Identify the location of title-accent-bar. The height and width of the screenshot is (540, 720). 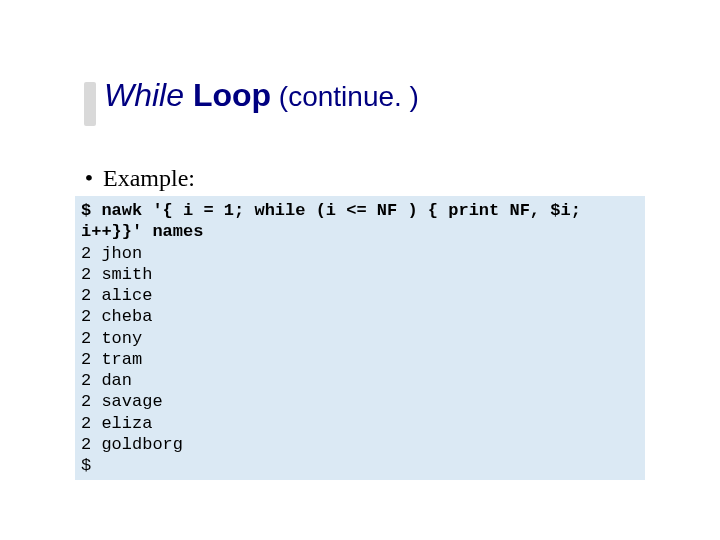
(90, 104).